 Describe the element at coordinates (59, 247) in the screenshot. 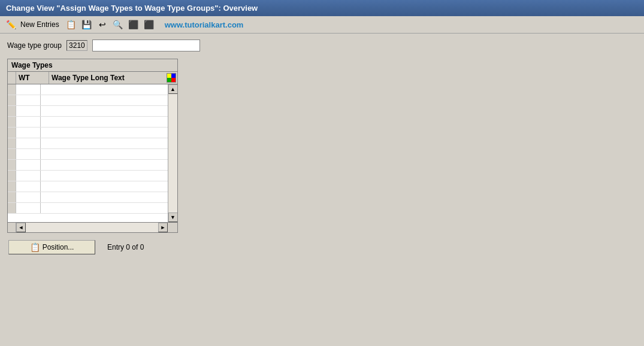

I see `position-button-label: Position...` at that location.